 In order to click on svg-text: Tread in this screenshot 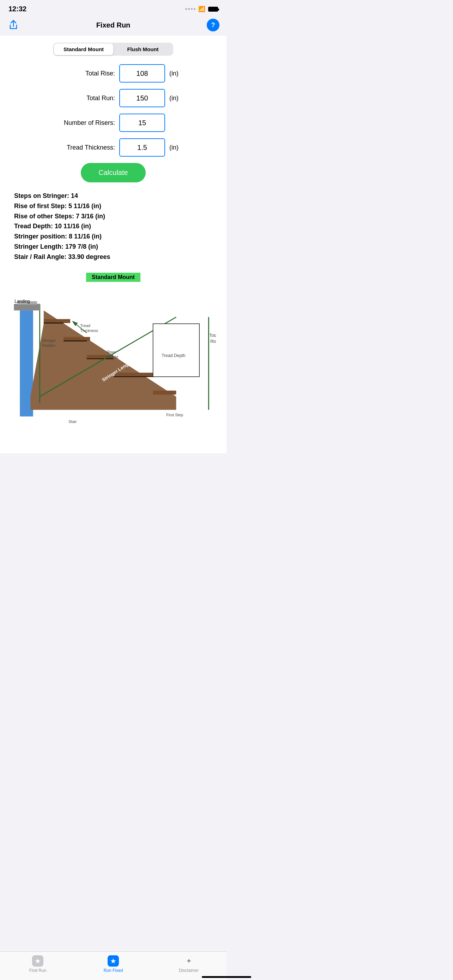, I will do `click(85, 326)`.